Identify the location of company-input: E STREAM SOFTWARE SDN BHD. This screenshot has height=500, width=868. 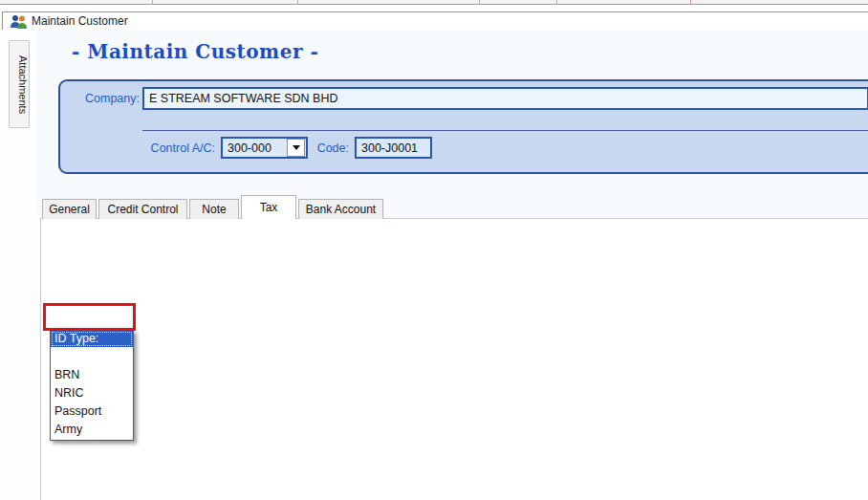
(505, 98).